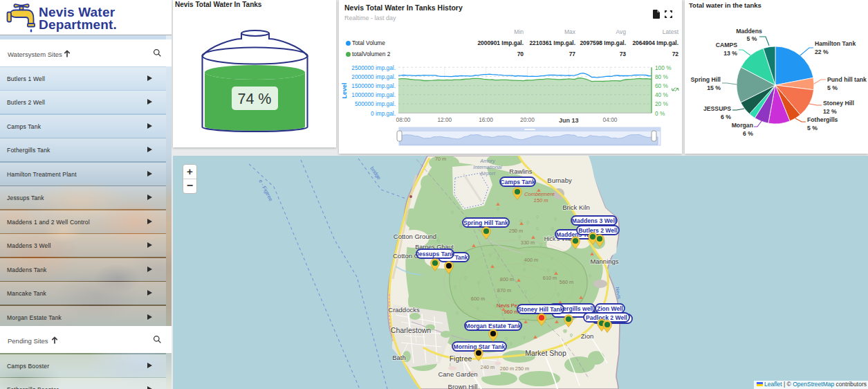 Image resolution: width=868 pixels, height=389 pixels. What do you see at coordinates (604, 262) in the screenshot?
I see `svg-text: Mannings` at bounding box center [604, 262].